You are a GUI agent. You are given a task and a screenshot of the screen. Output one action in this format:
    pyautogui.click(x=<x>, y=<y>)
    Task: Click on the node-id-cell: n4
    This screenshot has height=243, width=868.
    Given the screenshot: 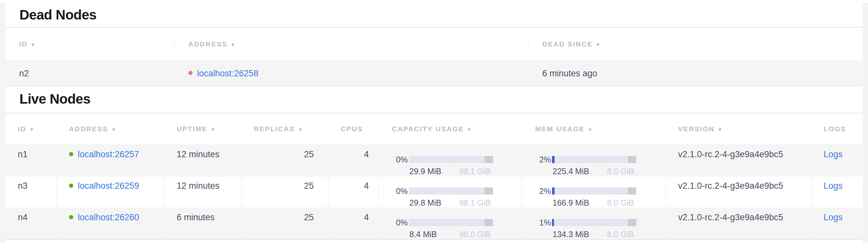 What is the action you would take?
    pyautogui.click(x=31, y=223)
    